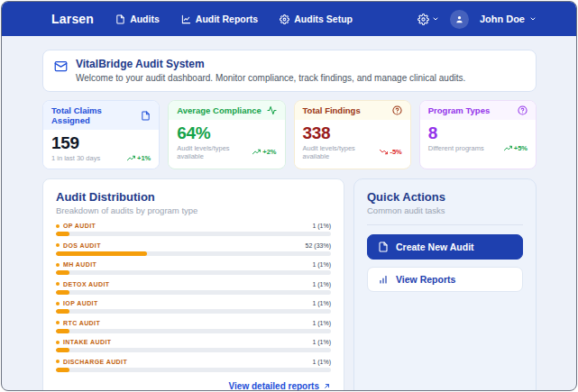  What do you see at coordinates (193, 249) in the screenshot?
I see `distribution-row: DOS AUDIT 52 (33%)` at bounding box center [193, 249].